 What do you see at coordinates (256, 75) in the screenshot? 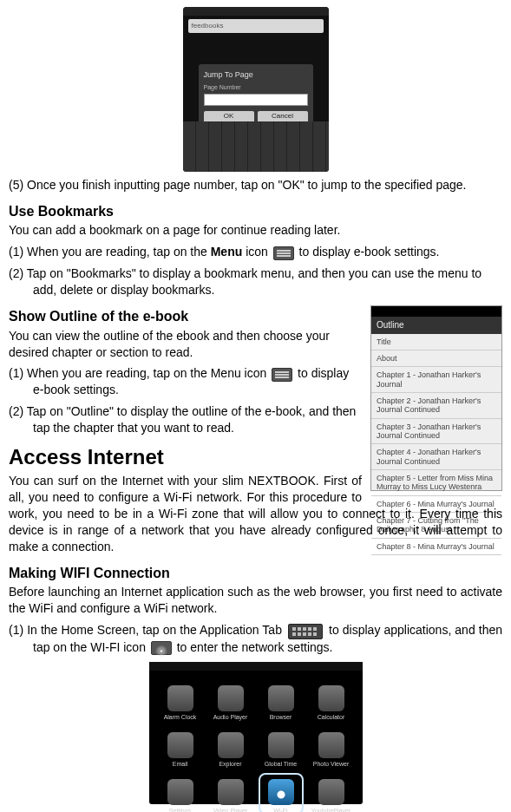
I see `dialog-title: Jump To Page` at bounding box center [256, 75].